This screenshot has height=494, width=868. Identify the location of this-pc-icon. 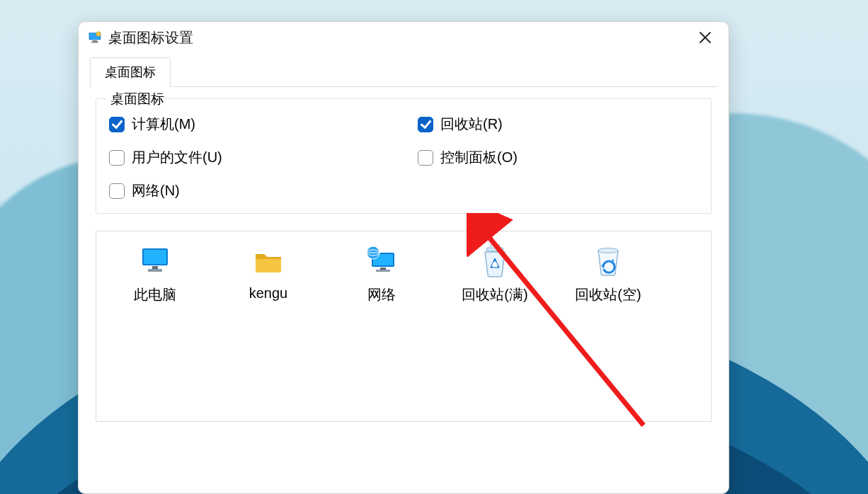
(155, 261).